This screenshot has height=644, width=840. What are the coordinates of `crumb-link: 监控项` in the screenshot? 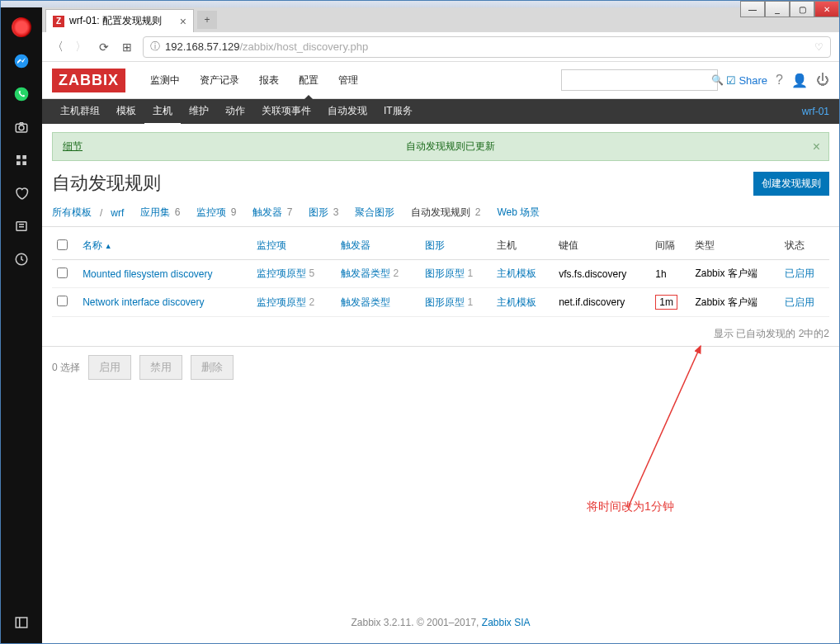 It's located at (211, 212).